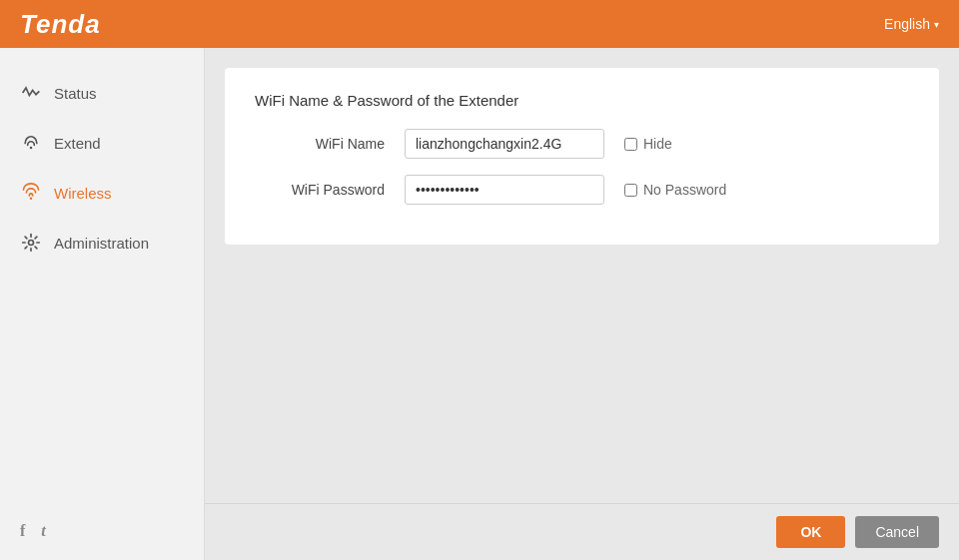  What do you see at coordinates (631, 144) in the screenshot?
I see `hide-checkbox` at bounding box center [631, 144].